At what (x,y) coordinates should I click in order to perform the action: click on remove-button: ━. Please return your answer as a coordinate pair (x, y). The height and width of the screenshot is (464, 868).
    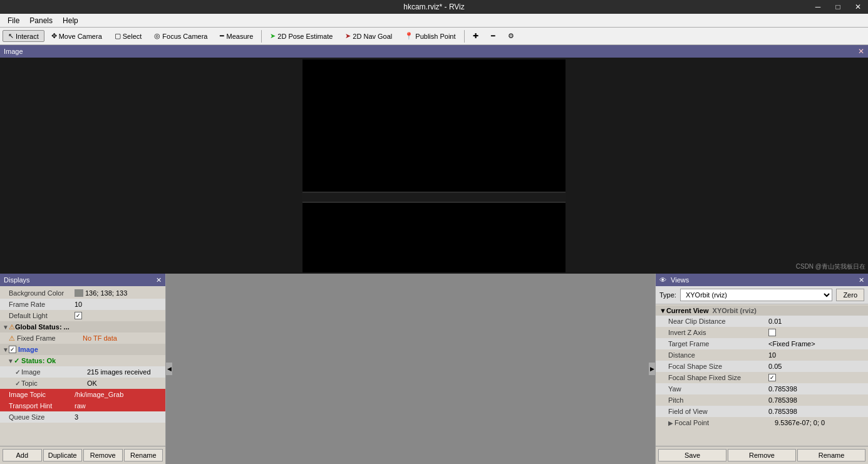
    Looking at the image, I should click on (493, 36).